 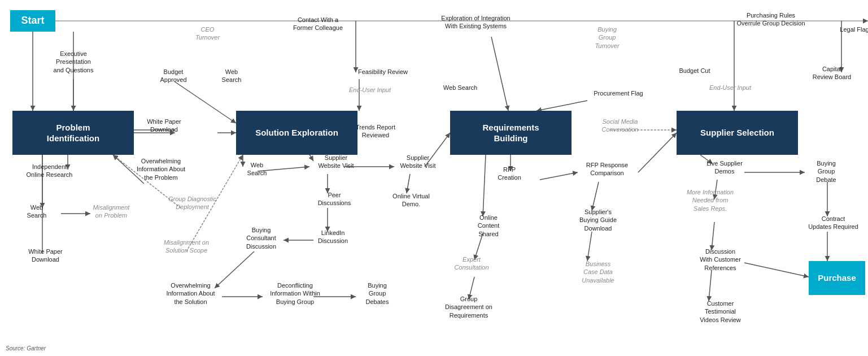 I want to click on misalignment-problem-label: Misalignmenton Problem, so click(x=111, y=211).